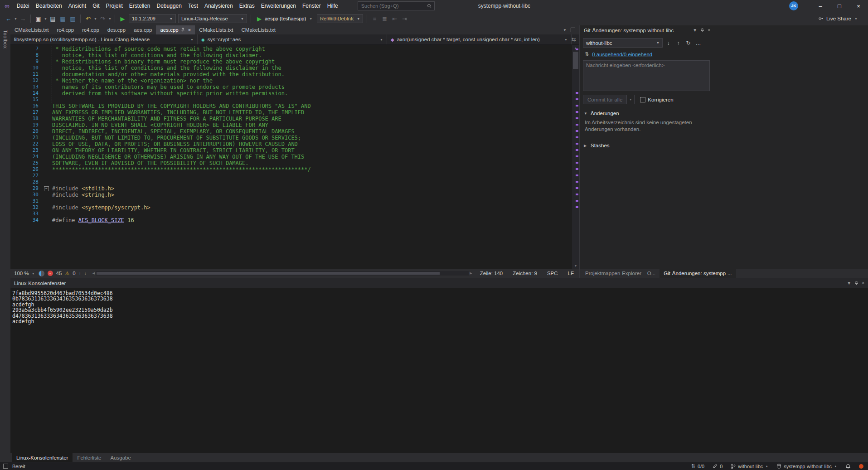 Image resolution: width=868 pixels, height=470 pixels. Describe the element at coordinates (268, 273) in the screenshot. I see `horizontal-scroll-thumb` at that location.